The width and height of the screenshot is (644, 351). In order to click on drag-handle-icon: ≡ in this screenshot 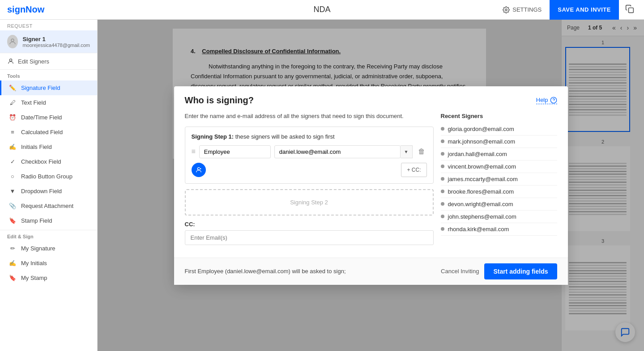, I will do `click(193, 152)`.